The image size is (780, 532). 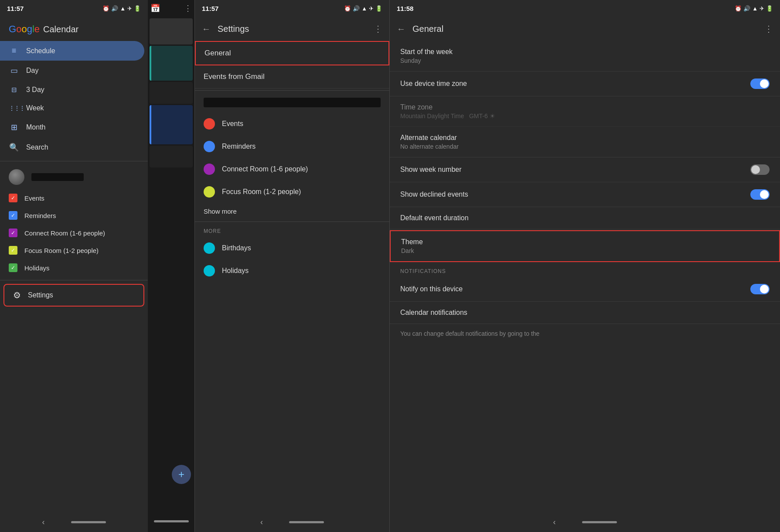 I want to click on time-zone-block: Time zone Mountain Daylight Time GMT-6 ☀, so click(x=448, y=112).